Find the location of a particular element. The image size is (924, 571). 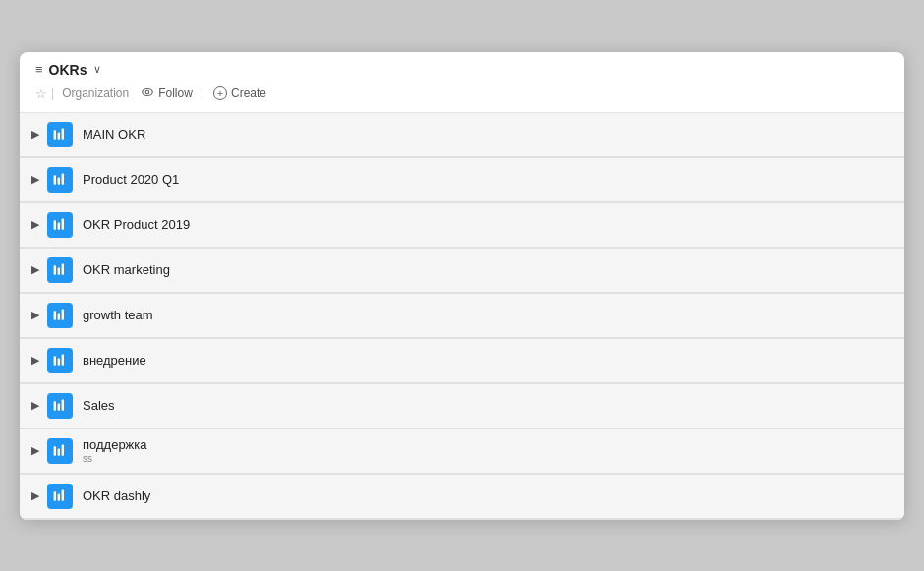

list-item: ▶ MAIN OKR is located at coordinates (462, 136).